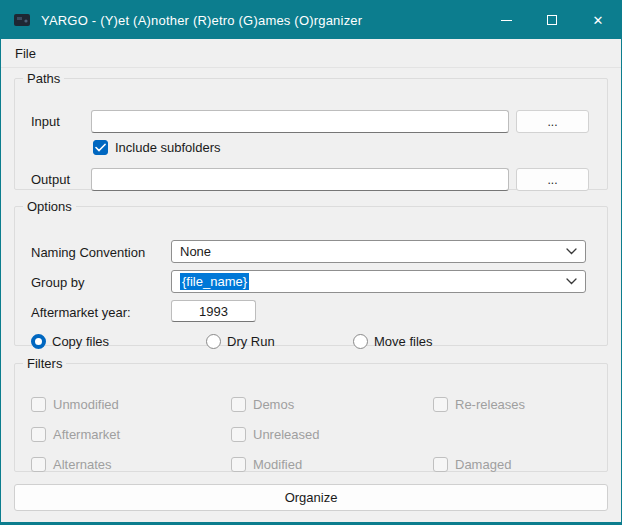 The height and width of the screenshot is (525, 622). What do you see at coordinates (238, 464) in the screenshot?
I see `filter-modified-checkbox` at bounding box center [238, 464].